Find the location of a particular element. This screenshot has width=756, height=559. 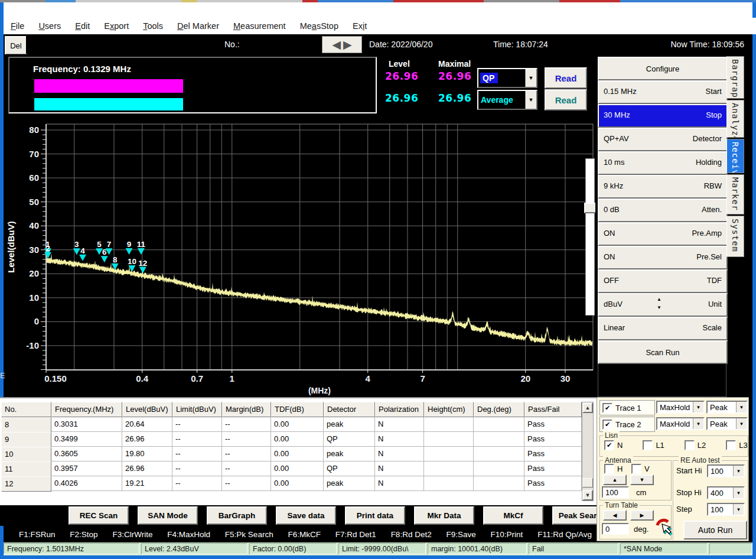

antenna-v-checkbox: V is located at coordinates (640, 469).